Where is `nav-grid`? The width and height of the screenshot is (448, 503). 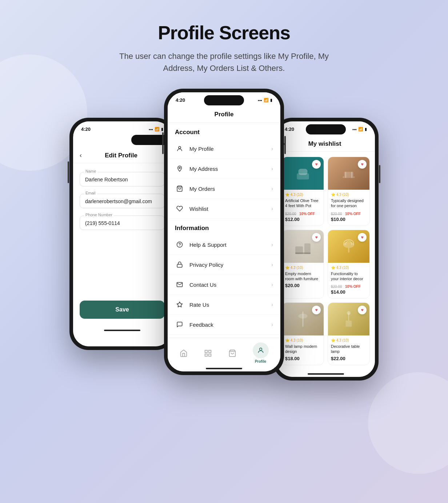
nav-grid is located at coordinates (208, 353).